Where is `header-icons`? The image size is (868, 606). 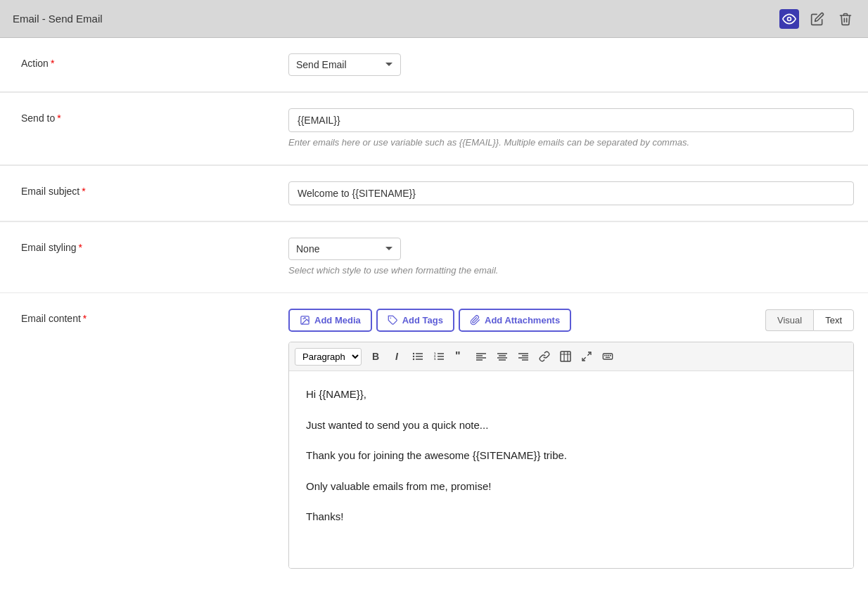 header-icons is located at coordinates (817, 19).